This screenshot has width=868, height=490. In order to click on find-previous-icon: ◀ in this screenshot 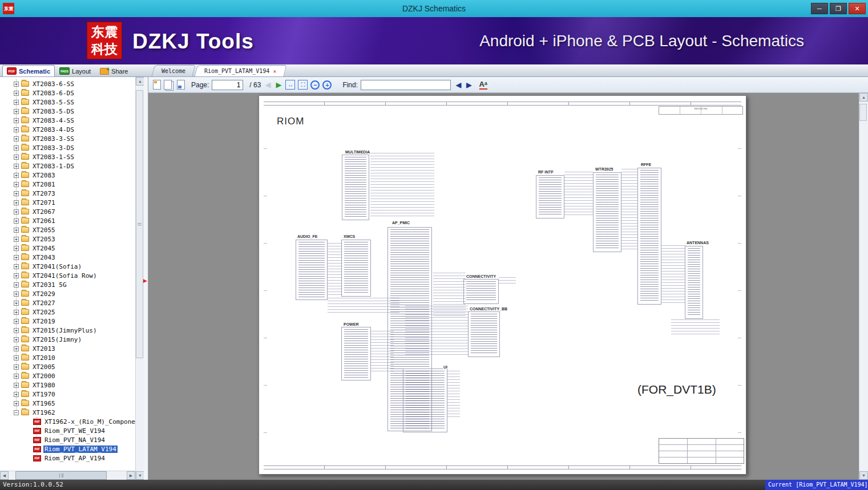, I will do `click(459, 85)`.